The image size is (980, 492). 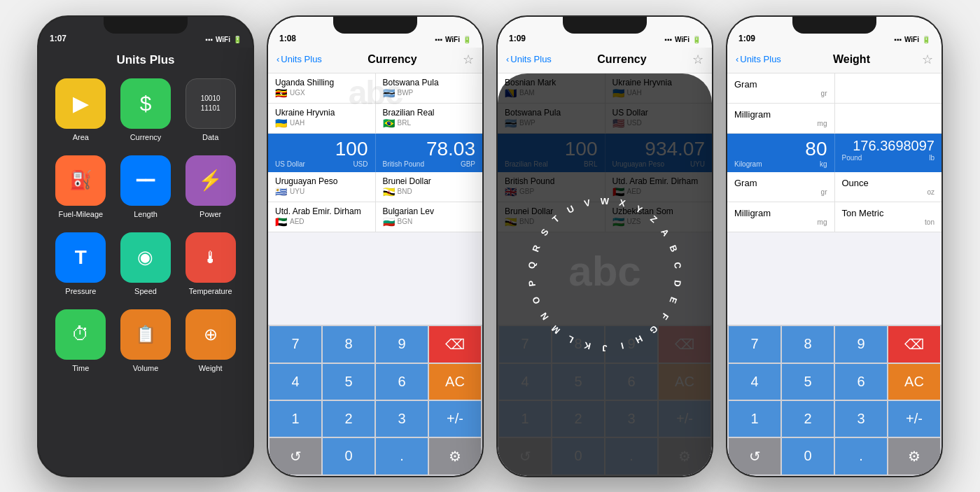 I want to click on alpha-letter-H: H, so click(x=638, y=339).